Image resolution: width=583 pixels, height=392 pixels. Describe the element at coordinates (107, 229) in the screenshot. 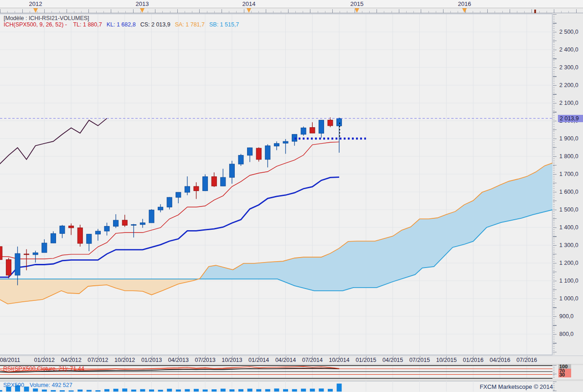

I see `candle-08/2012` at that location.